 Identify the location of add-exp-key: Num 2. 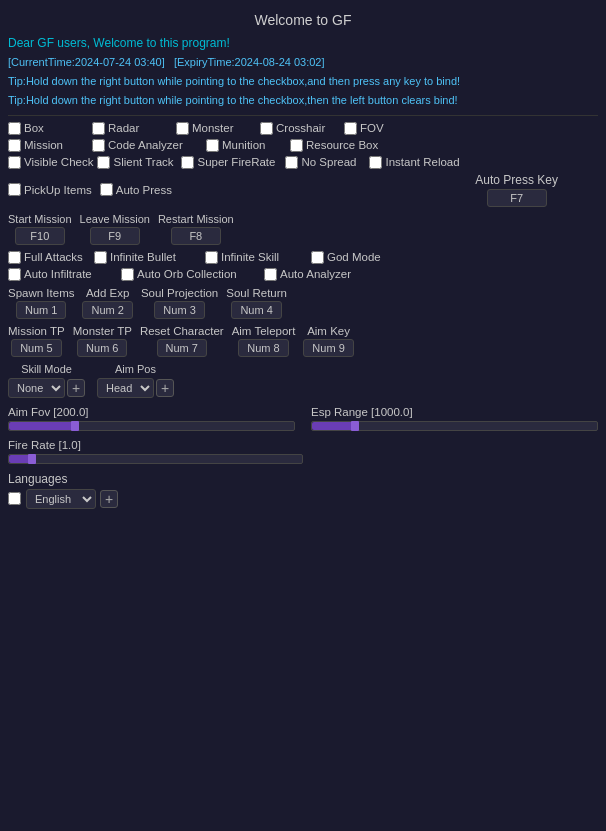
(107, 310).